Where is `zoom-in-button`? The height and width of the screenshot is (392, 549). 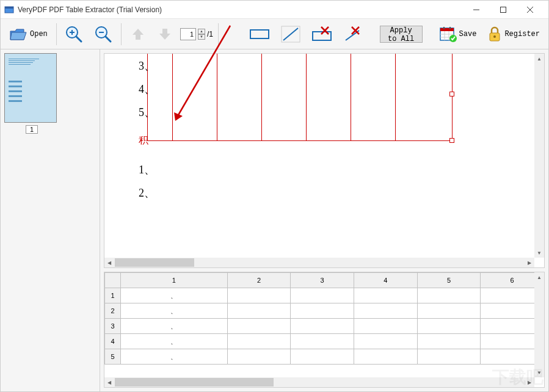
zoom-in-button is located at coordinates (74, 34).